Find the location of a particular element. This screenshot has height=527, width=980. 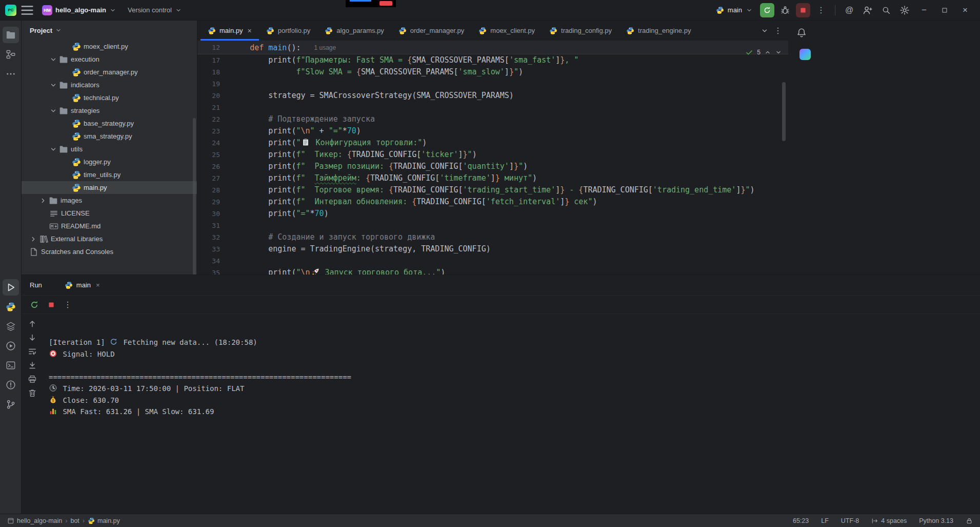

code-line-26: 26 print(f" Размер позиции: {TRADING_CON… is located at coordinates (493, 166).